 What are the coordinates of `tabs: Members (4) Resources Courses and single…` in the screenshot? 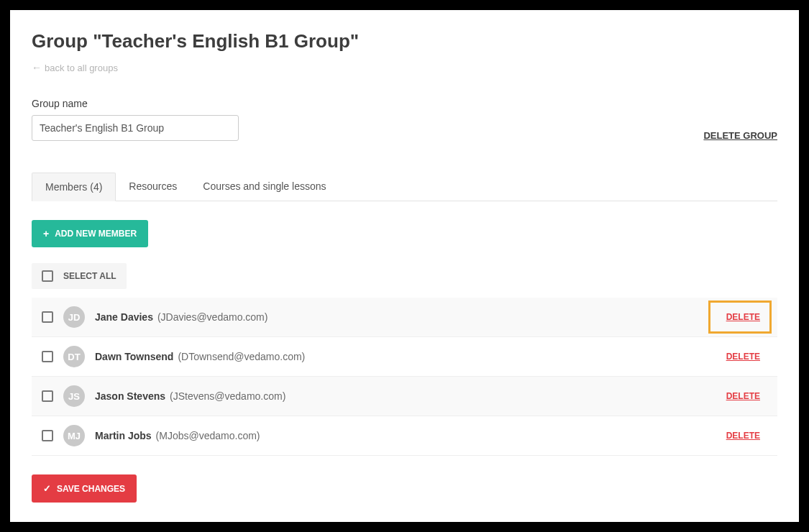 It's located at (404, 187).